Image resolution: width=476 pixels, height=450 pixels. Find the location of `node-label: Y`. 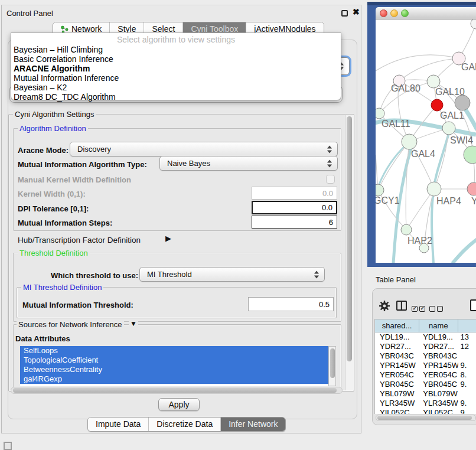

node-label: Y is located at coordinates (474, 201).